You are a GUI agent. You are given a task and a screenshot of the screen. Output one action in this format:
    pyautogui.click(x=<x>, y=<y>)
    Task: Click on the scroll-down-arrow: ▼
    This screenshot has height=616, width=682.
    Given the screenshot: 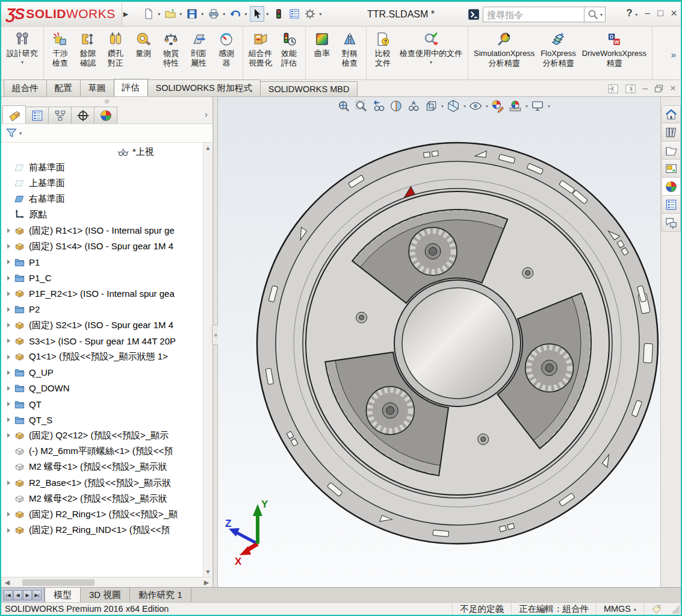 What is the action you would take?
    pyautogui.click(x=208, y=572)
    